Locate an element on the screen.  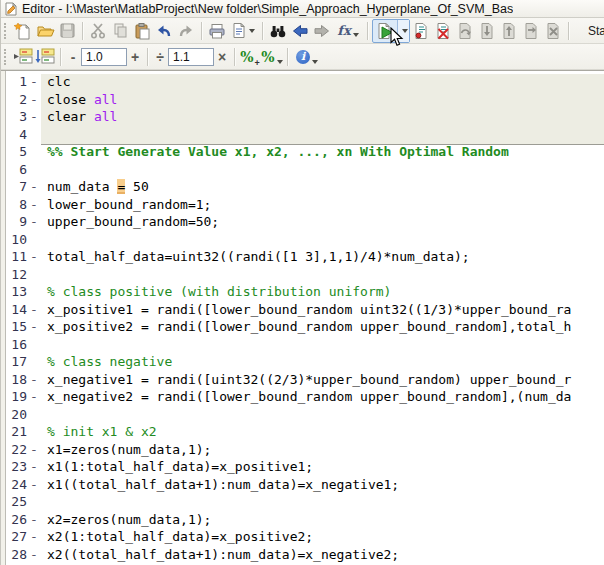
open-folder-icon is located at coordinates (46, 31).